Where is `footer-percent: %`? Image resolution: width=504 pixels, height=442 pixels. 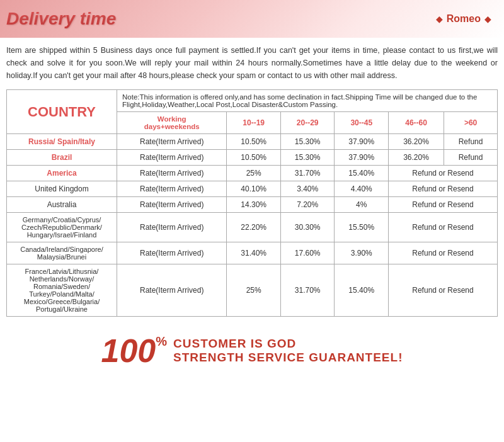
footer-percent: % is located at coordinates (161, 341).